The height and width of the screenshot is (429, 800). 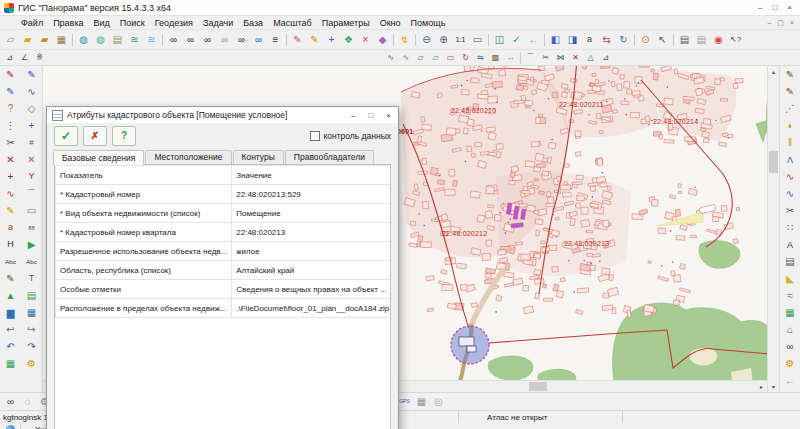 What do you see at coordinates (312, 194) in the screenshot?
I see `attribute-value: 22:48:020213:529` at bounding box center [312, 194].